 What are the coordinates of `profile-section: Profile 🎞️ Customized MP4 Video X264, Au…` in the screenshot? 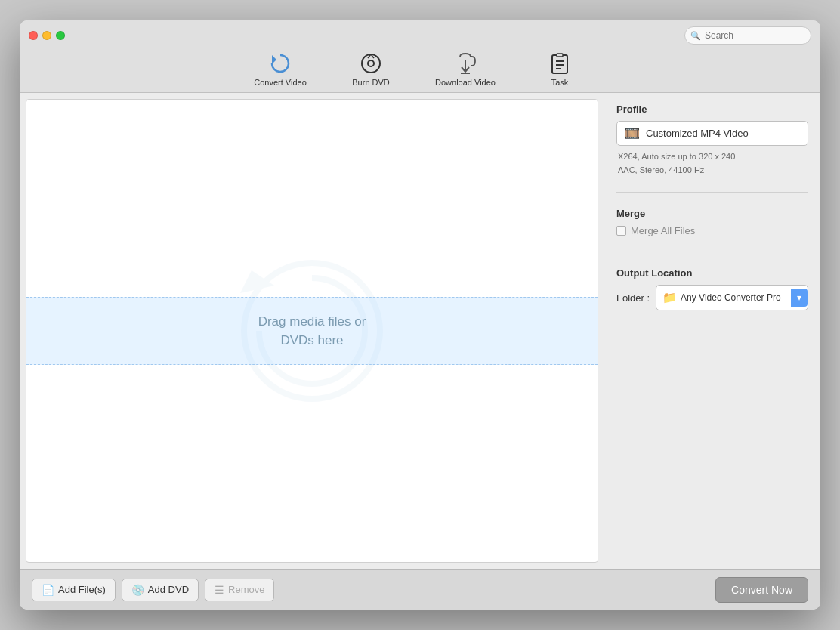 It's located at (712, 141).